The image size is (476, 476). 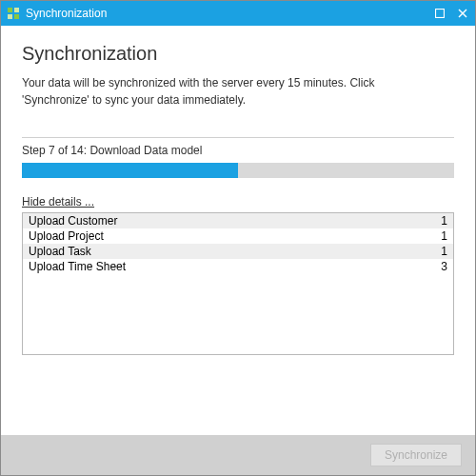 I want to click on page-title: Synchronization, so click(x=238, y=53).